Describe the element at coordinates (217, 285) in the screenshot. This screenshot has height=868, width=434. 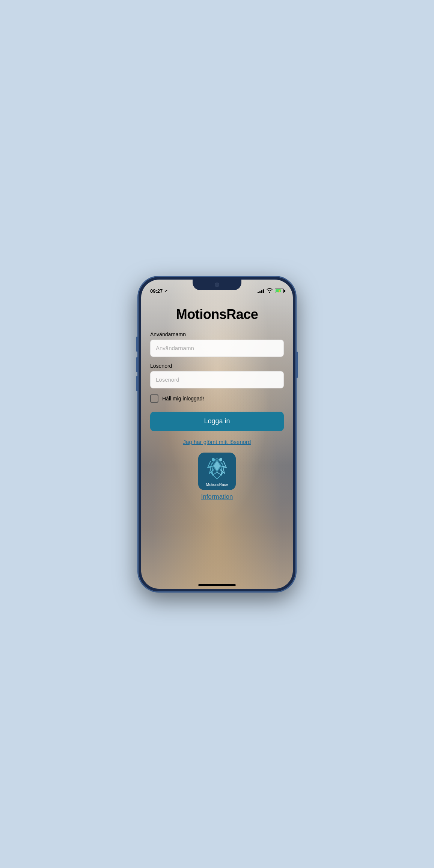
I see `notch` at that location.